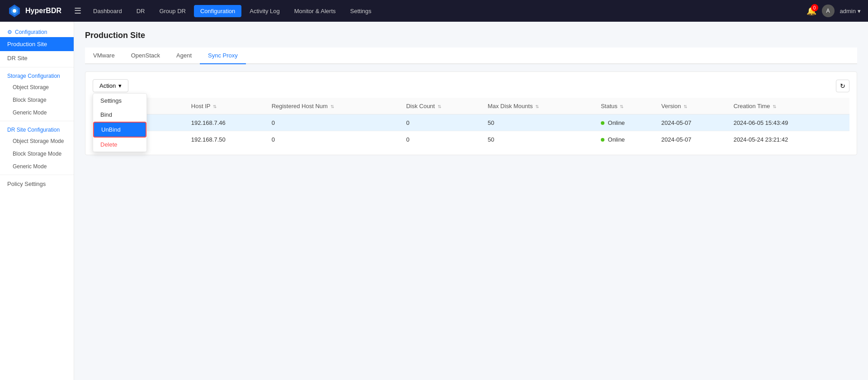 This screenshot has height=380, width=868. What do you see at coordinates (223, 56) in the screenshot?
I see `tab-sync-proxy: Sync Proxy` at bounding box center [223, 56].